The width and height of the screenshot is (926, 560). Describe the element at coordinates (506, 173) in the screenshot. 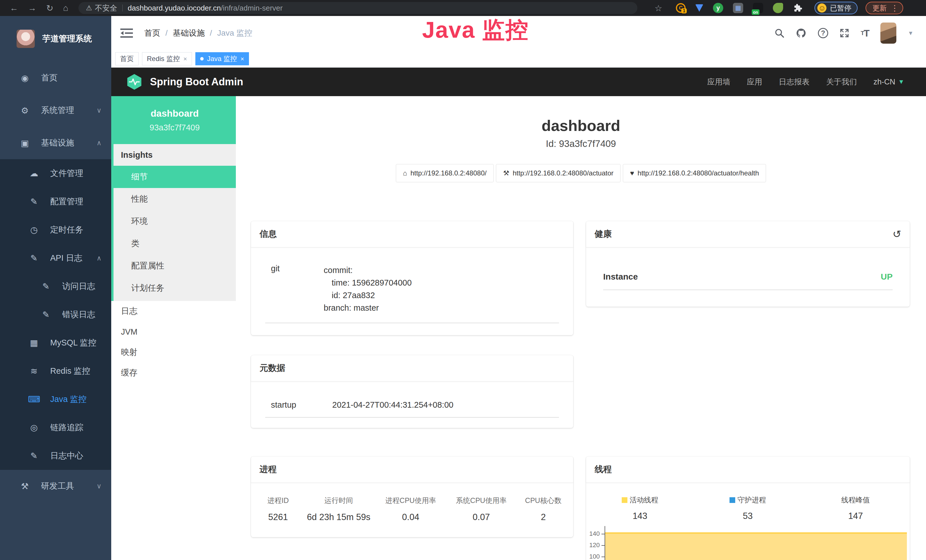

I see `wrench-icon: ⚒` at that location.